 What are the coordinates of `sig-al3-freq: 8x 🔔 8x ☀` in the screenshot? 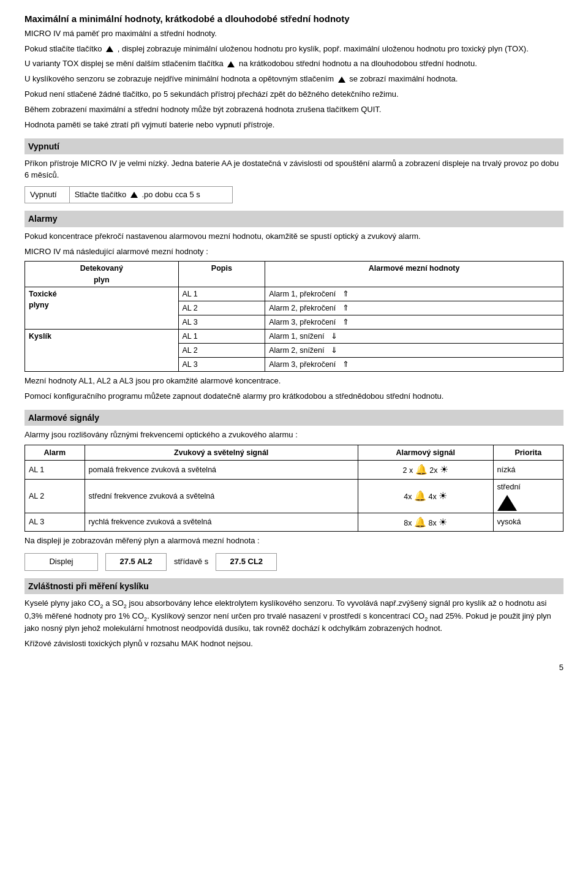 It's located at (425, 522).